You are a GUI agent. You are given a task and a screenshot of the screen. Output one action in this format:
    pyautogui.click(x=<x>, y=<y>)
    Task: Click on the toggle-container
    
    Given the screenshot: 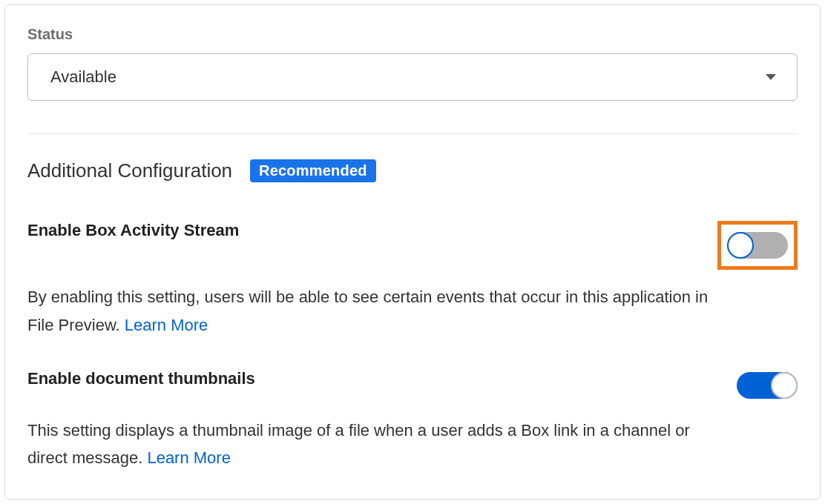 What is the action you would take?
    pyautogui.click(x=767, y=384)
    